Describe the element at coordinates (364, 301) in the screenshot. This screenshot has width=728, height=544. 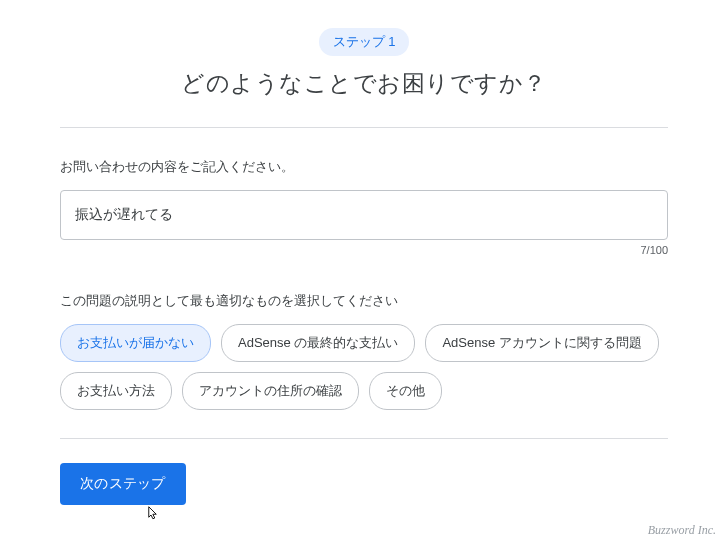
I see `category-label: この問題の説明として最も適切なものを選択してください` at that location.